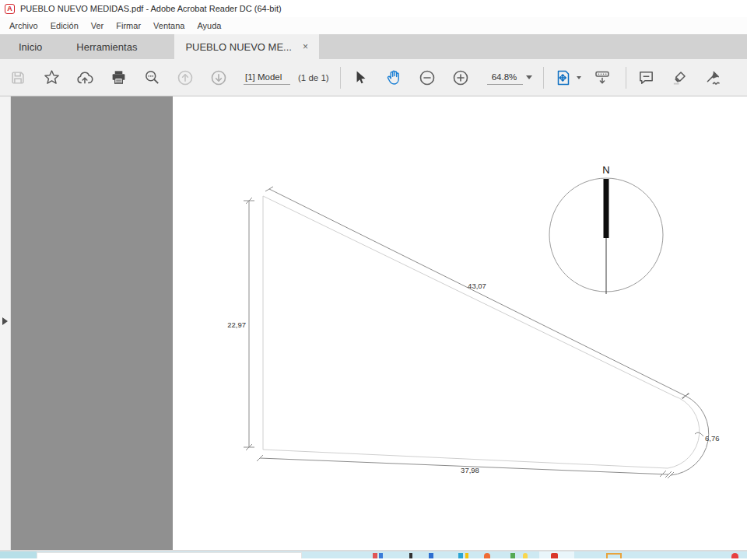 Image resolution: width=747 pixels, height=560 pixels. What do you see at coordinates (118, 78) in the screenshot?
I see `printer-icon` at bounding box center [118, 78].